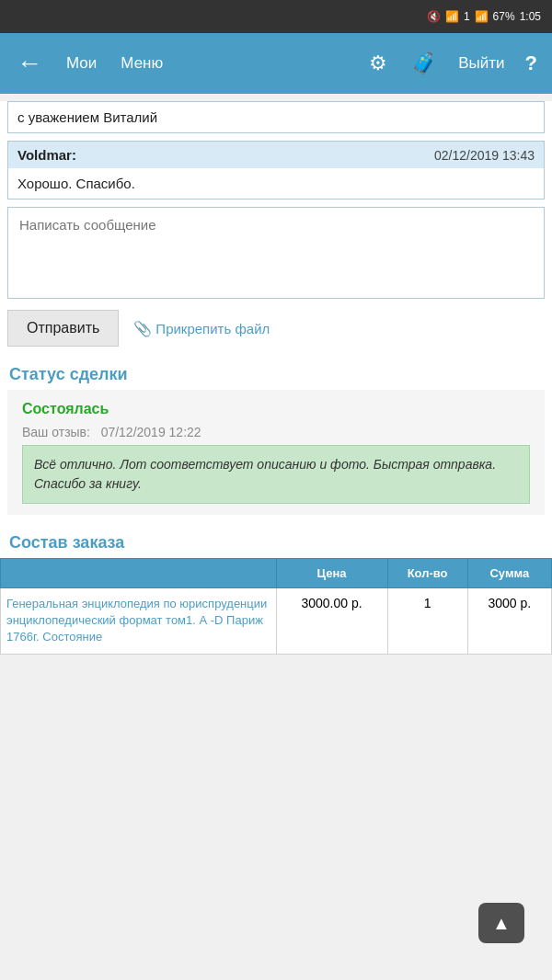 The width and height of the screenshot is (552, 980). Describe the element at coordinates (532, 63) in the screenshot. I see `help-button: ?` at that location.